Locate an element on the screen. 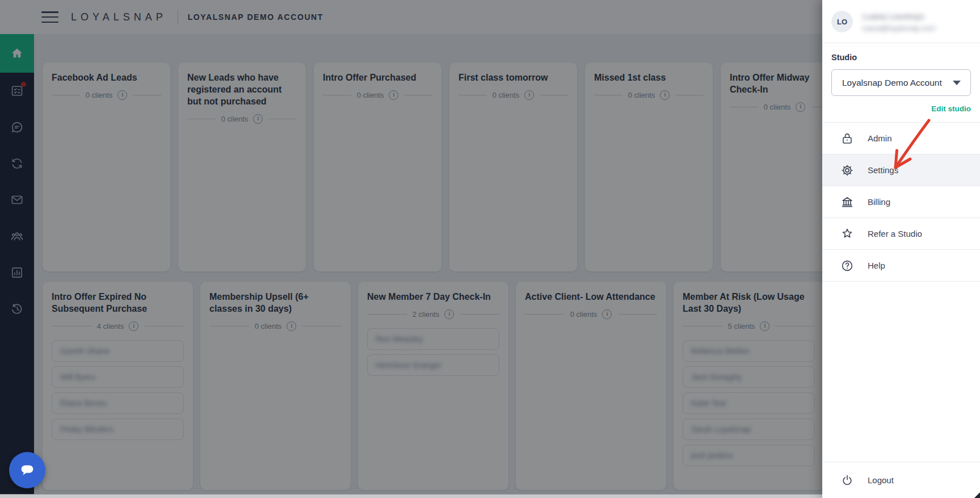 This screenshot has width=980, height=498. menu-item-refer: Refer a Studio is located at coordinates (901, 234).